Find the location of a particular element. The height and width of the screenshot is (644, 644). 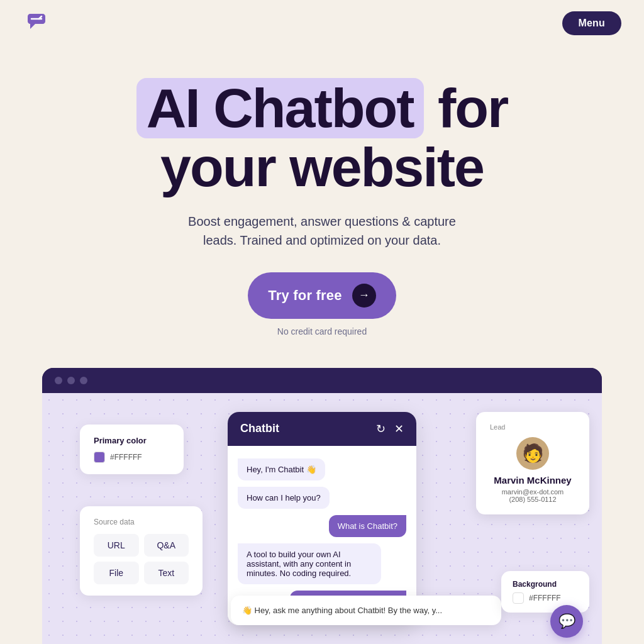

chat-bubble-greeting: Hey, I'm Chatbit 👋 is located at coordinates (282, 469).